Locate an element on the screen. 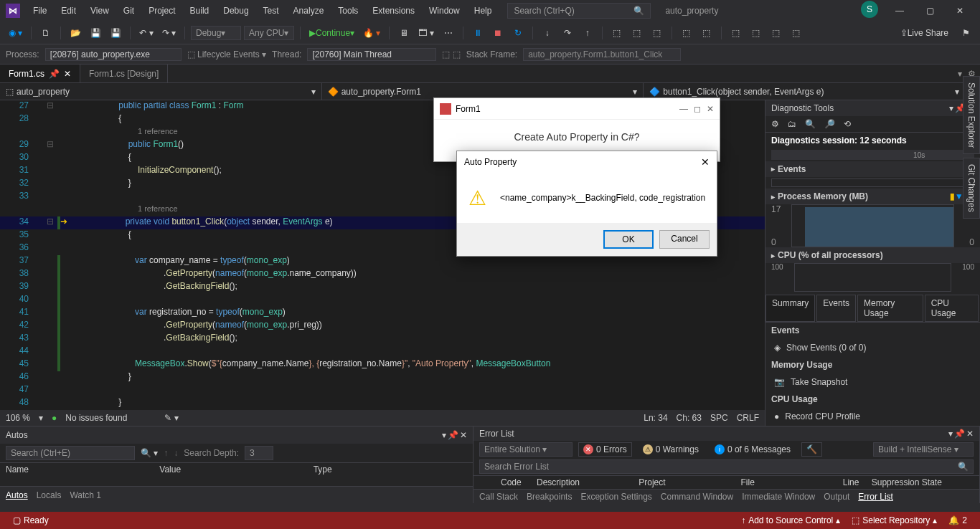 This screenshot has height=529, width=980. browser-icon: 🖥 is located at coordinates (404, 33).